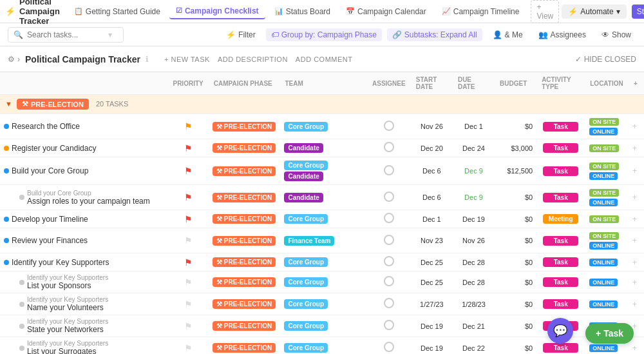 The height and width of the screenshot is (354, 644). Describe the element at coordinates (303, 12) in the screenshot. I see `tab-status-board: 📊 Status Board` at that location.